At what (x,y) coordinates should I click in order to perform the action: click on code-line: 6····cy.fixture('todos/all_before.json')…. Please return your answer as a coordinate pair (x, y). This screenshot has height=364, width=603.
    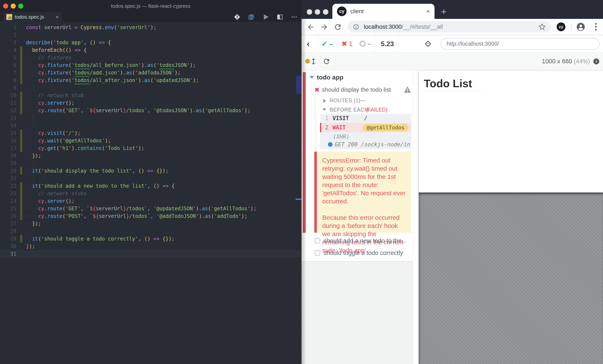
    Looking at the image, I should click on (151, 65).